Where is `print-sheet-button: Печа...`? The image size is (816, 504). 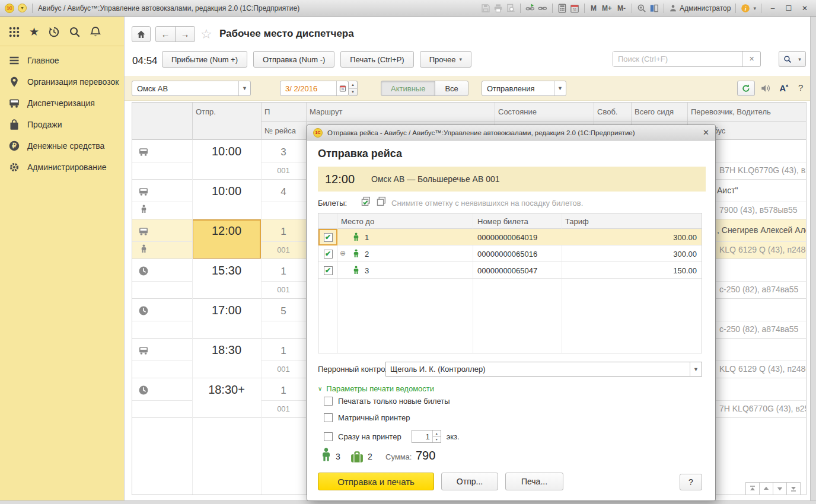
print-sheet-button: Печа... is located at coordinates (534, 481).